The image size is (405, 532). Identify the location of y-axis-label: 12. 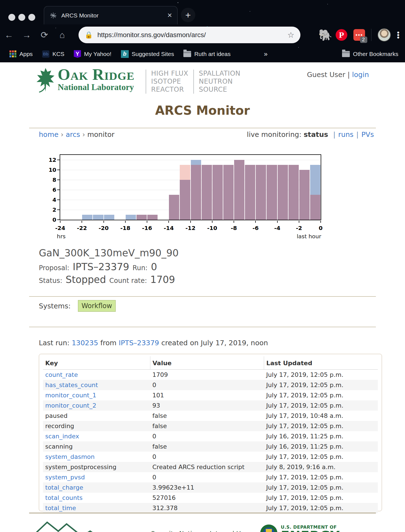
(51, 160).